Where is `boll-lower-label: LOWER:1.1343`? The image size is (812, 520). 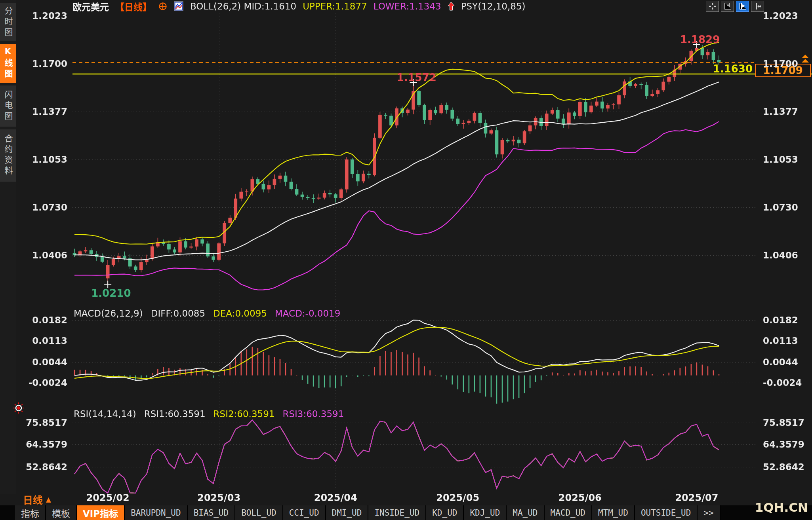
boll-lower-label: LOWER:1.1343 is located at coordinates (407, 6).